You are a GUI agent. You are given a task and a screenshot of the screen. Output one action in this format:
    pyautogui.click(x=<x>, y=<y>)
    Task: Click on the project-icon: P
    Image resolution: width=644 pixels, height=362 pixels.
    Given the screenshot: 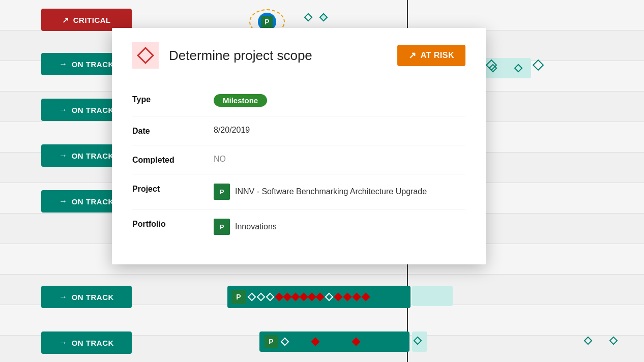 What is the action you would take?
    pyautogui.click(x=222, y=192)
    